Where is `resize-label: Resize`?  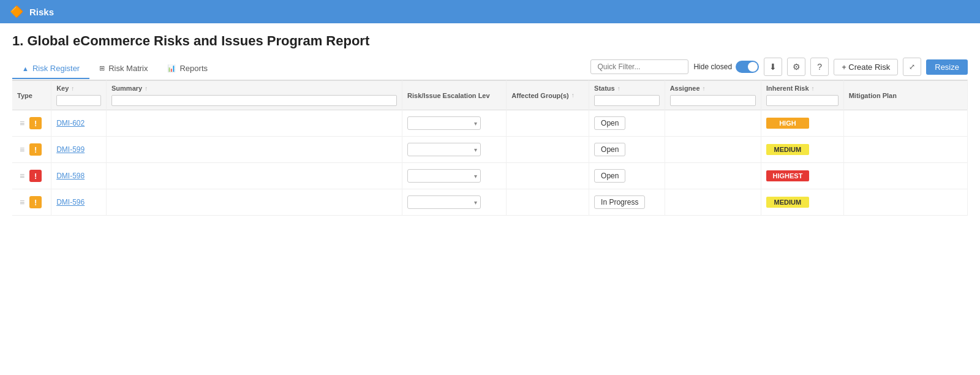
resize-label: Resize is located at coordinates (947, 67).